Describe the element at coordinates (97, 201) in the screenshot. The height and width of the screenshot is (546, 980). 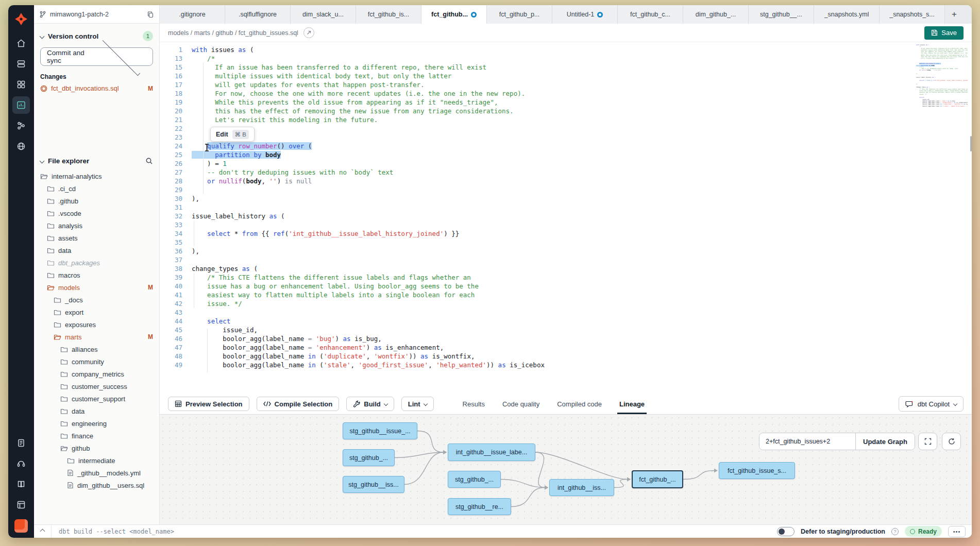
I see `folder-item-.github: .github` at that location.